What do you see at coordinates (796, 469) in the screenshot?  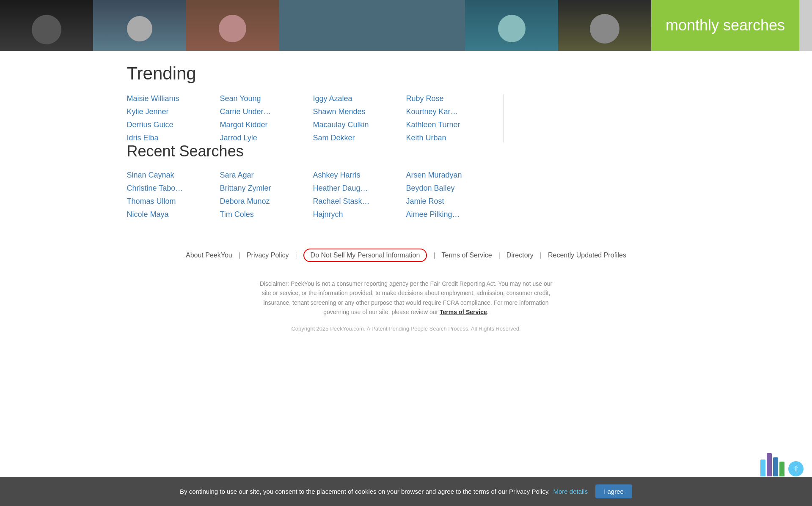 I see `scroll-up-button: ⇧` at bounding box center [796, 469].